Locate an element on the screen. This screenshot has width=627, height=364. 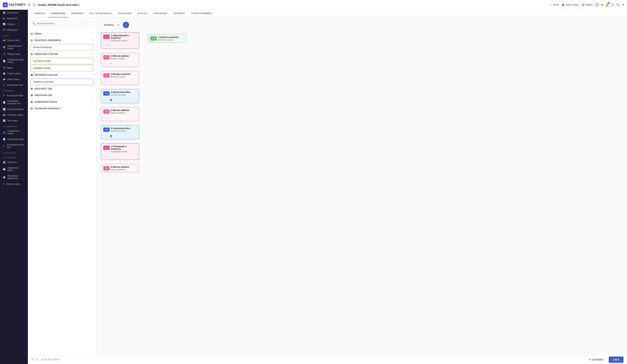
search-area: 🔍 is located at coordinates (62, 23).